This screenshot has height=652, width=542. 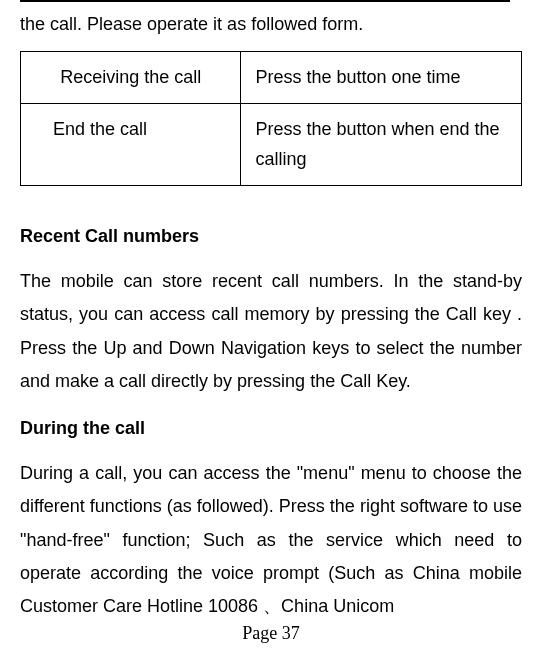 What do you see at coordinates (271, 428) in the screenshot?
I see `section-heading-during: During the call` at bounding box center [271, 428].